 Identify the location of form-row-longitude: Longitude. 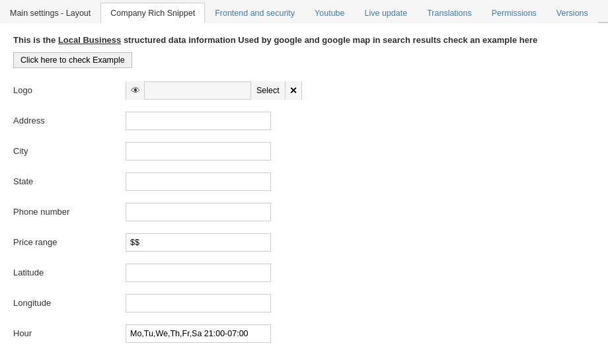
(304, 303).